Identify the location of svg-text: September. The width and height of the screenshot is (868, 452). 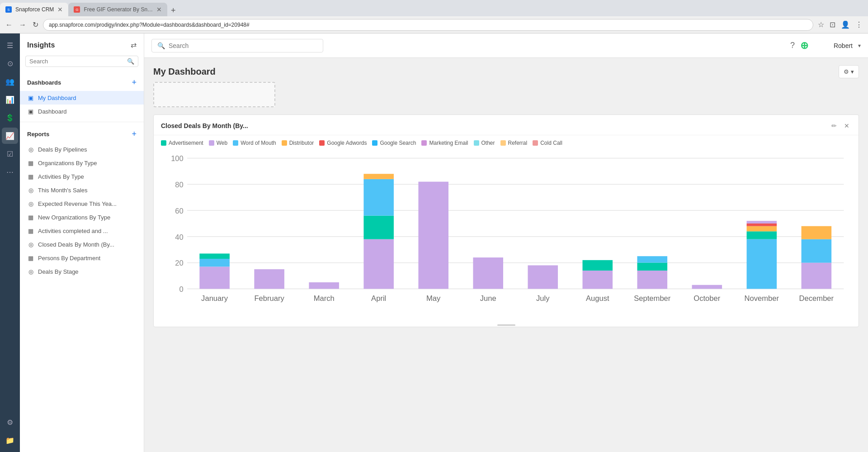
(652, 299).